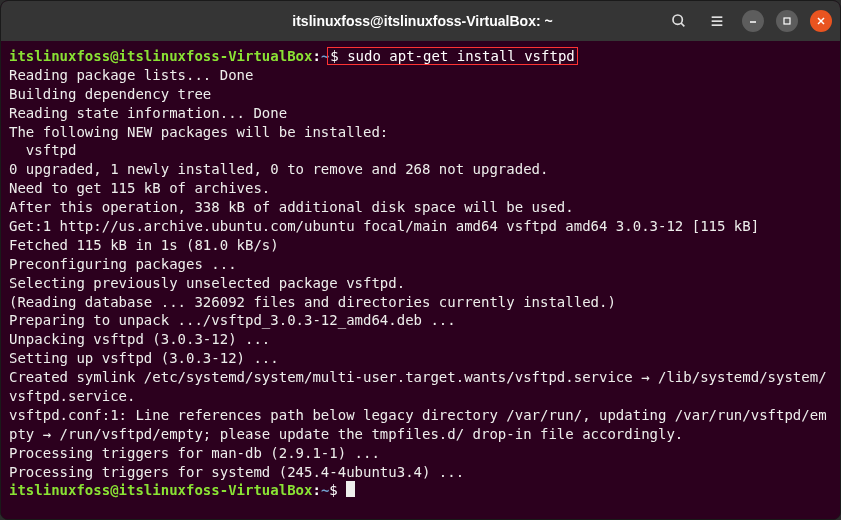  I want to click on output-line: Processing triggers for man-db (2.9.1-1)…, so click(420, 454).